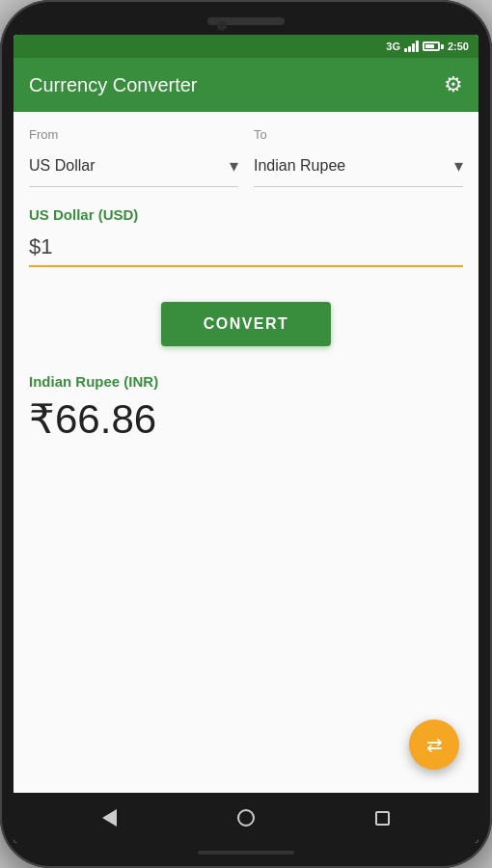 The height and width of the screenshot is (868, 492). Describe the element at coordinates (246, 853) in the screenshot. I see `bottom-bar` at that location.